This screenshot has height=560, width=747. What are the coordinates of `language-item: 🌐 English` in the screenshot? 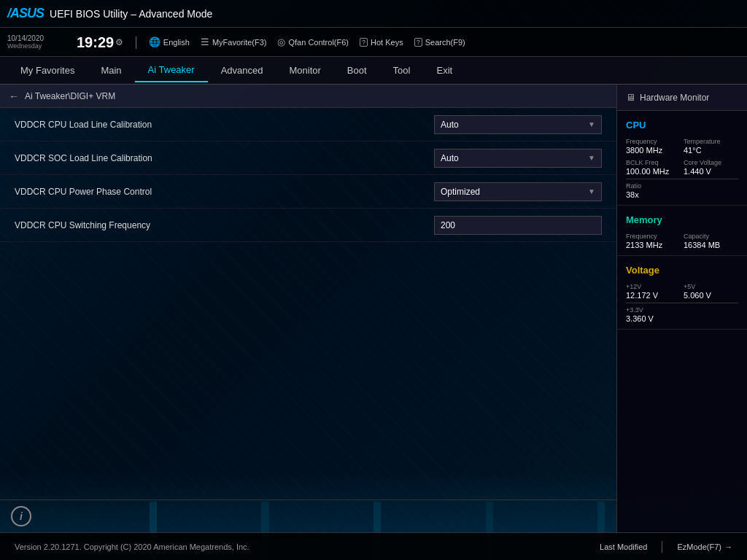 It's located at (169, 42).